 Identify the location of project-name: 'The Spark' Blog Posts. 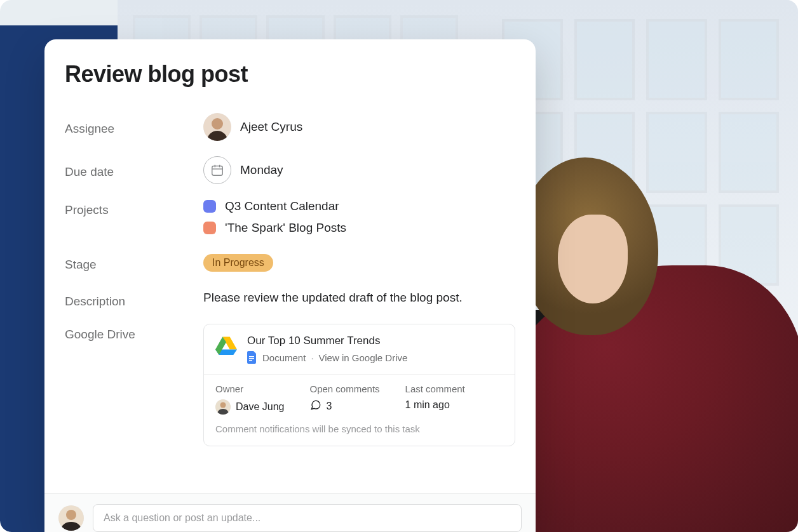
(286, 228).